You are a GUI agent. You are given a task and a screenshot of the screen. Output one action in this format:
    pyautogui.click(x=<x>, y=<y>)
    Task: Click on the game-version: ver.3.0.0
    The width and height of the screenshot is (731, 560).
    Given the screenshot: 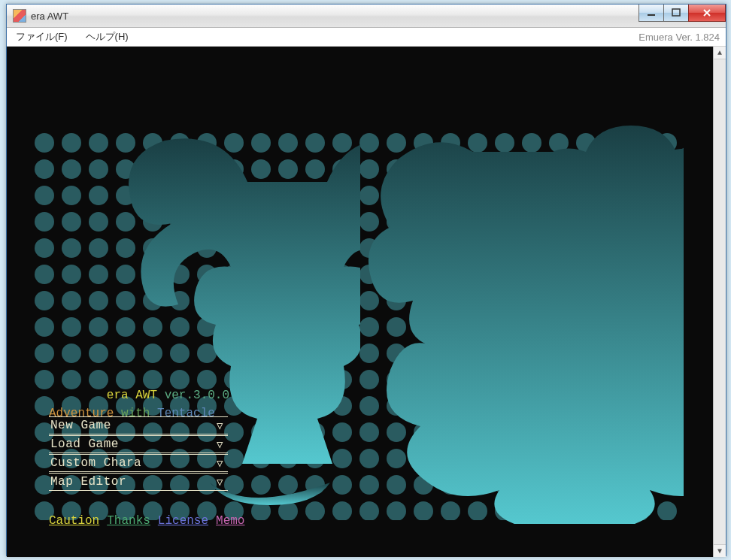 What is the action you would take?
    pyautogui.click(x=197, y=395)
    